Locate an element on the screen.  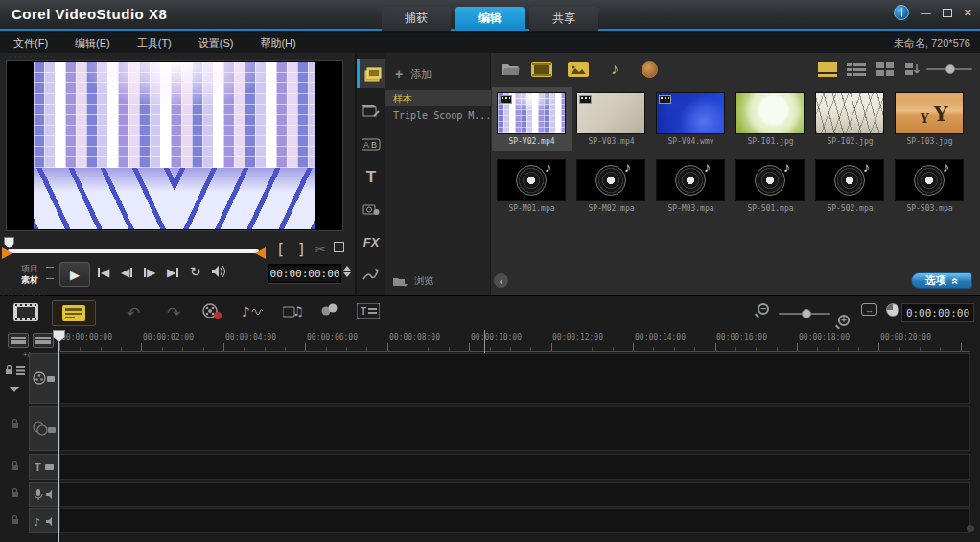
timeline-zoom-slider-knob is located at coordinates (806, 314).